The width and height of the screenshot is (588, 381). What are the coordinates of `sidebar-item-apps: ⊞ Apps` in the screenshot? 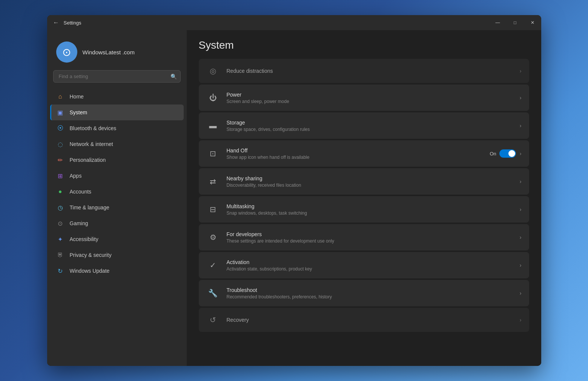 It's located at (117, 176).